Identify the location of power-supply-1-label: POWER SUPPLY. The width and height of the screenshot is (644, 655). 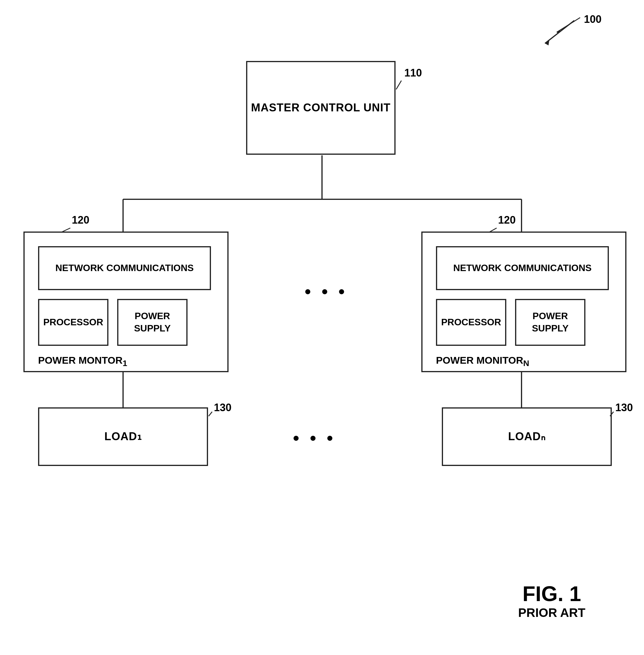
(152, 322).